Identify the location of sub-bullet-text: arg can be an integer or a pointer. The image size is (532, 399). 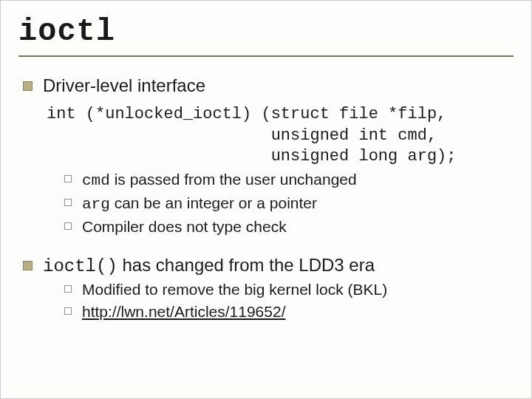
(200, 204).